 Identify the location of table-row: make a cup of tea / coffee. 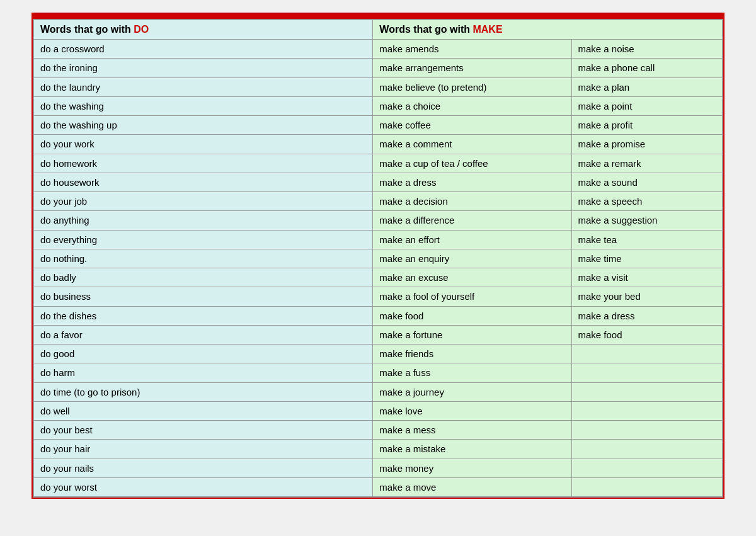
(472, 163).